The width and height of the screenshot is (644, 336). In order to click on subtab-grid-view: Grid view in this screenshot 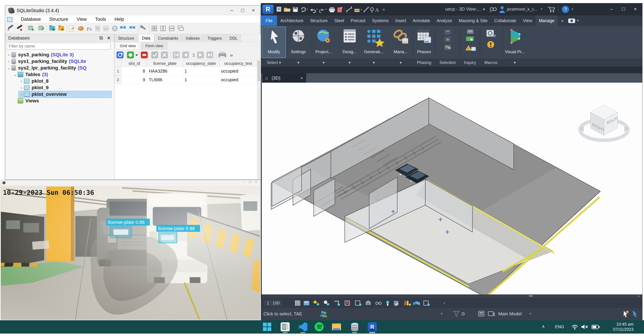, I will do `click(128, 46)`.